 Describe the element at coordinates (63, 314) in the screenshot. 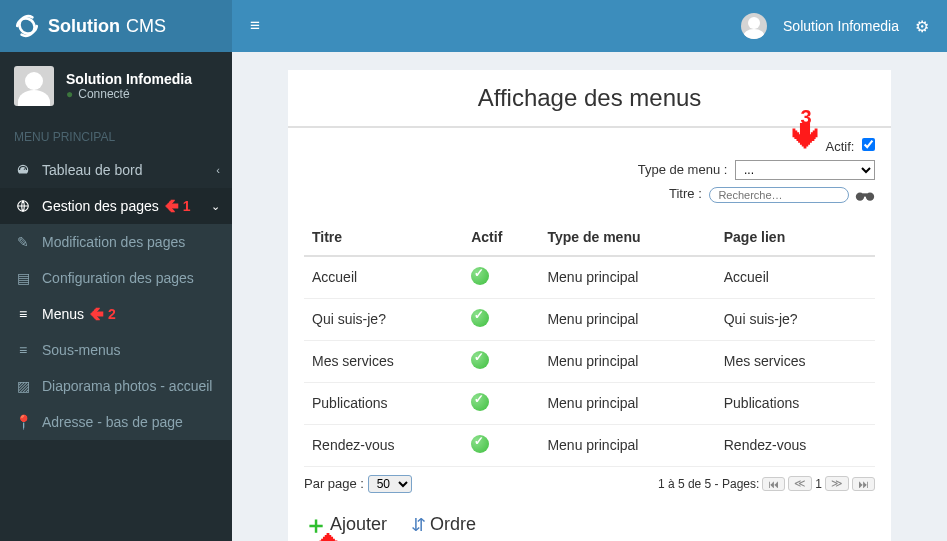

I see `nav-label: Menus` at that location.